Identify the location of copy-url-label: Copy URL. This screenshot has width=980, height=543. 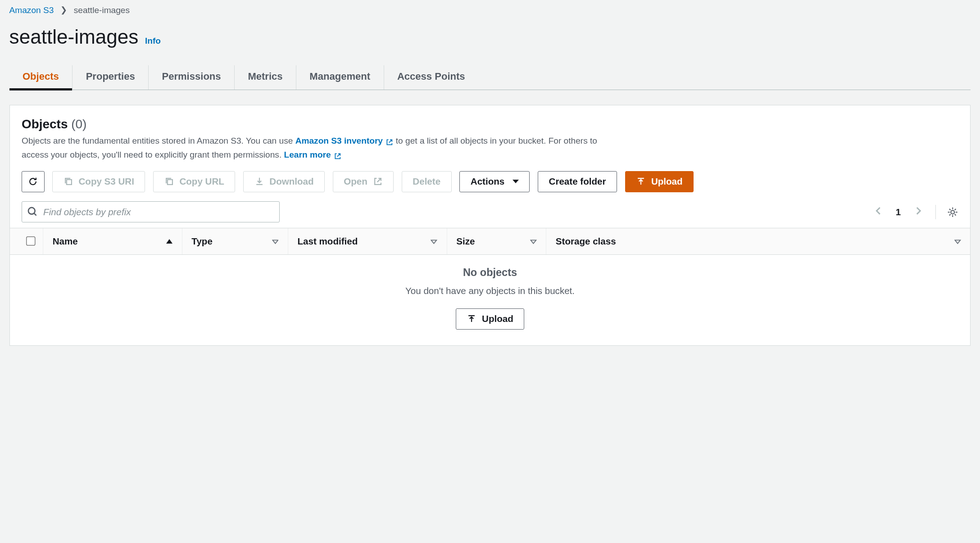
(202, 181).